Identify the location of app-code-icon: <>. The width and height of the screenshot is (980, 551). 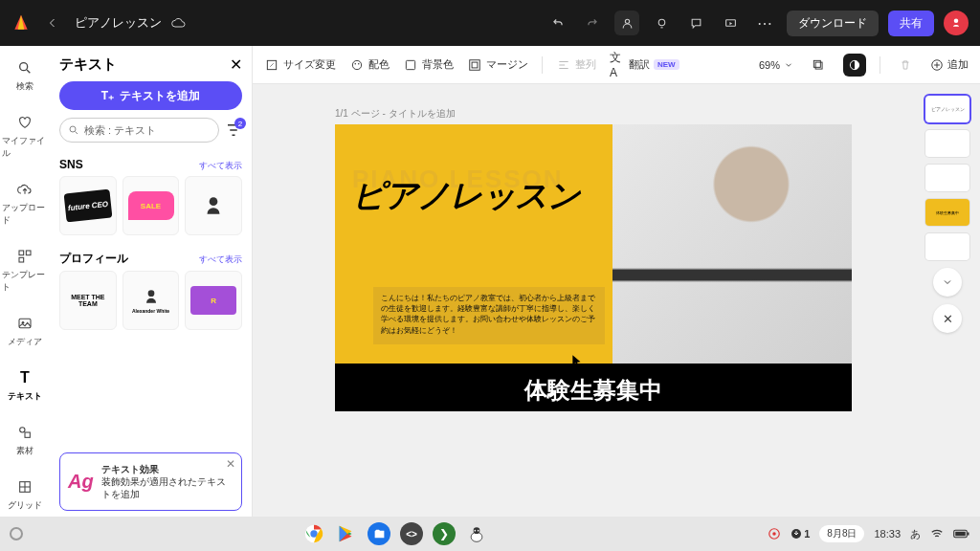
(412, 534).